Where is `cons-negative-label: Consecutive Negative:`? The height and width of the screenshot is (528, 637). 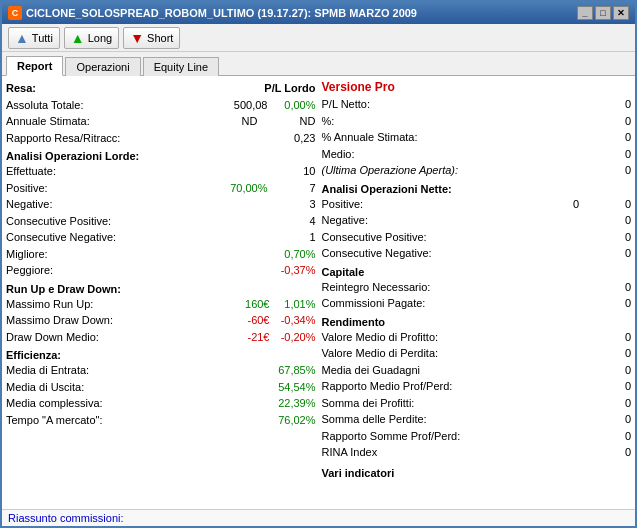 cons-negative-label: Consecutive Negative: is located at coordinates (141, 238).